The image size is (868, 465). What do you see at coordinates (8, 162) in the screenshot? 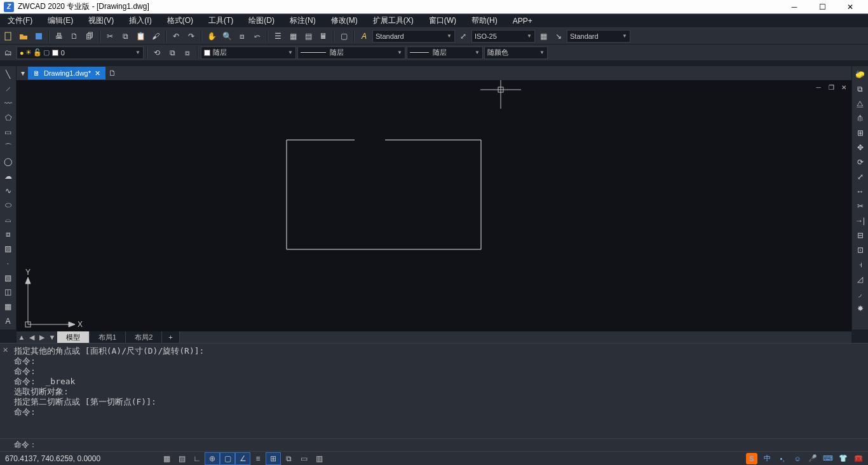
I see `circle-icon: ◯` at bounding box center [8, 162].